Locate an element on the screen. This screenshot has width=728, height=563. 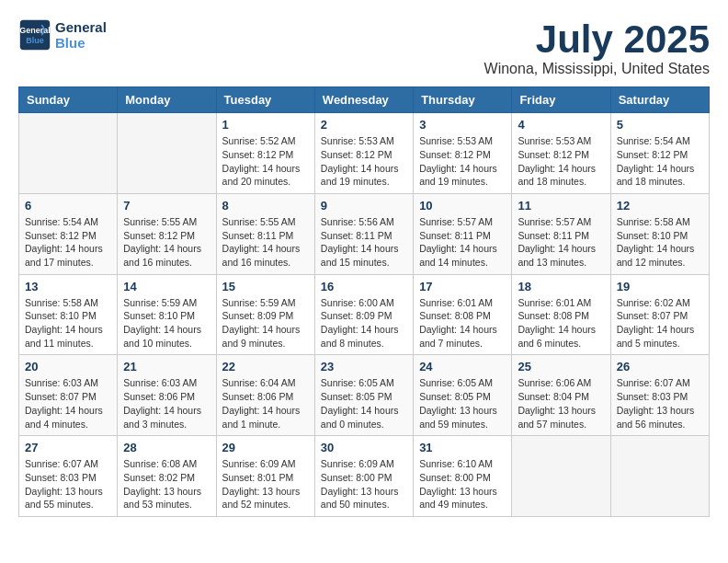
day-info: Sunrise: 5:55 AM Sunset: 8:11 PM Dayligh… is located at coordinates (266, 243).